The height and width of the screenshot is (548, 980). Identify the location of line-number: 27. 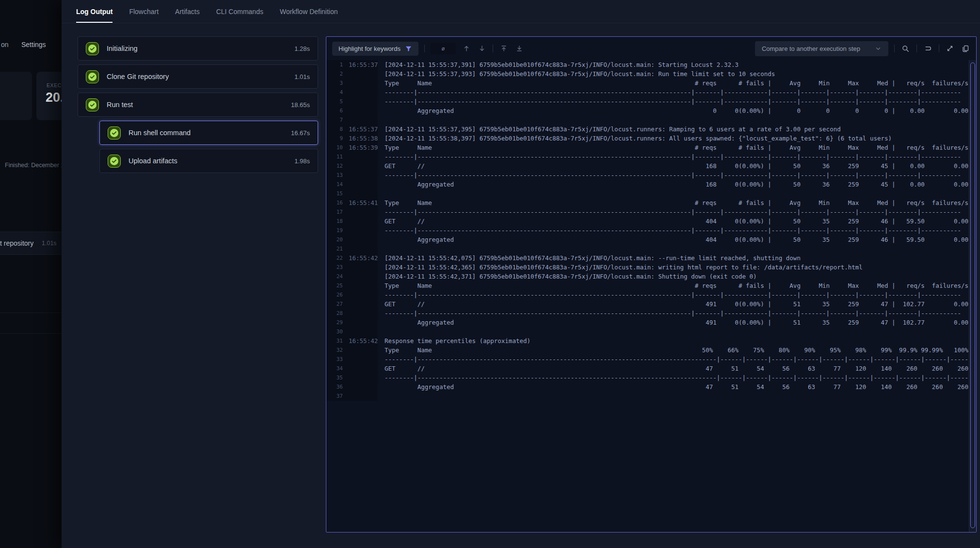
(335, 304).